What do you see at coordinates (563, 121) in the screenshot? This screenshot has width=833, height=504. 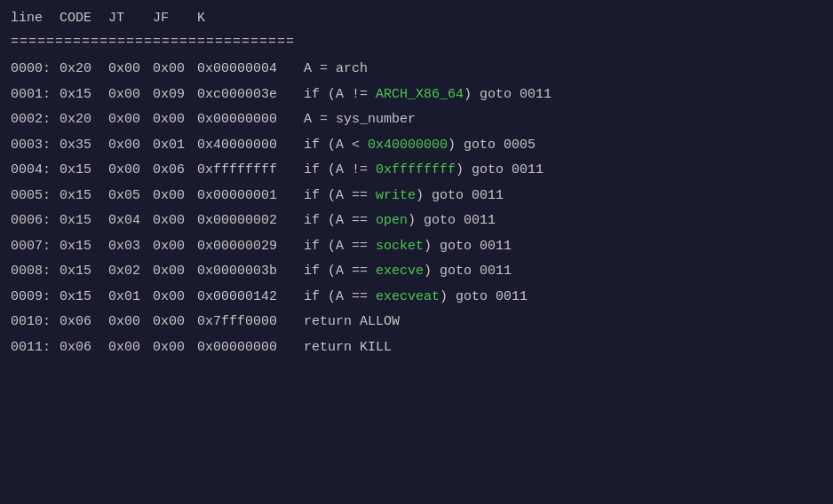 I see `cell-desc: A = sys_number` at bounding box center [563, 121].